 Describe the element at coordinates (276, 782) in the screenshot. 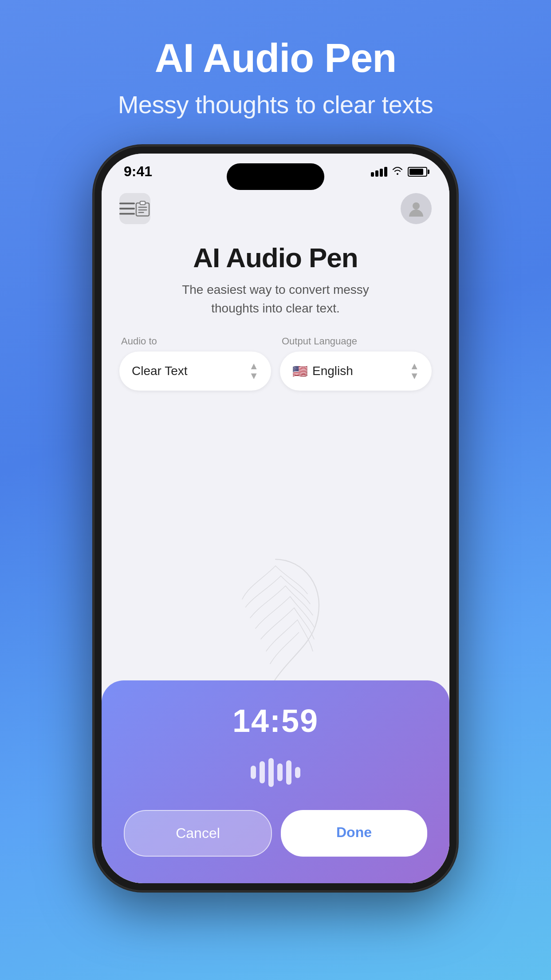

I see `recording-panel: 14:59 Cancel Done` at that location.